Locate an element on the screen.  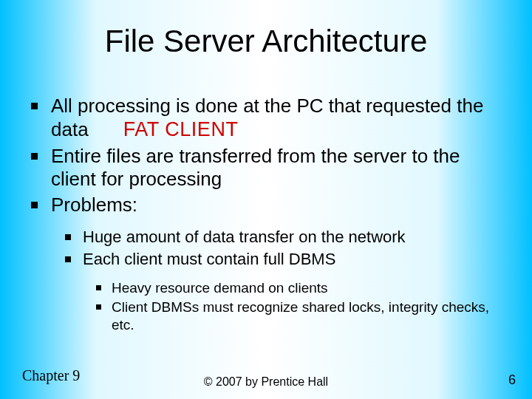
footer-copyright: © 2007 by Prentice Hall is located at coordinates (266, 382).